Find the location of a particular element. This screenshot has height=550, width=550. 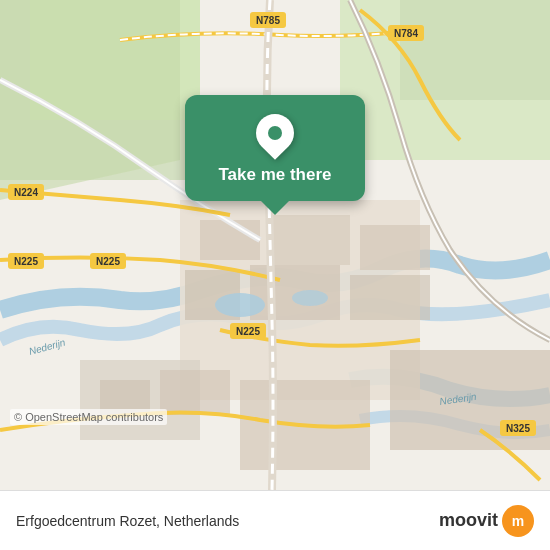

map-copyright: © OpenStreetMap contributors is located at coordinates (88, 417).